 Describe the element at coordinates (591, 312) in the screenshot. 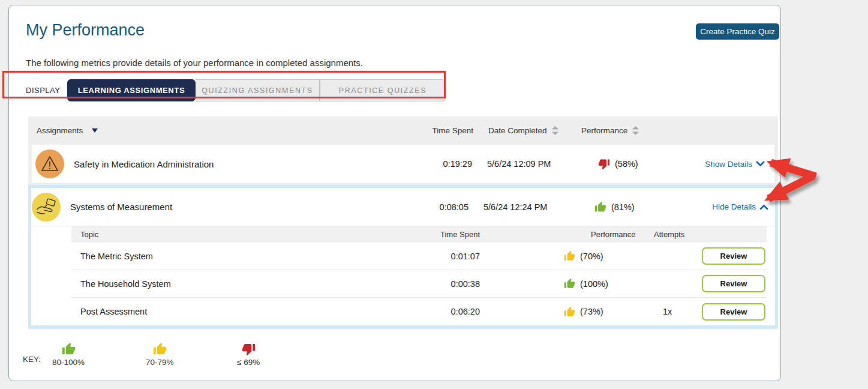

I see `topic-performance: (73%)` at that location.